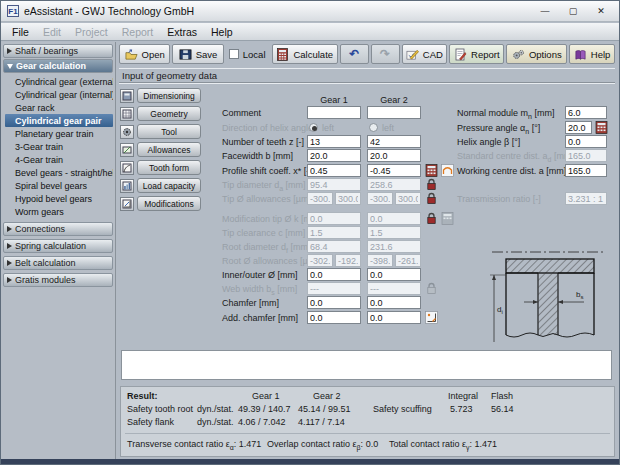  What do you see at coordinates (216, 422) in the screenshot?
I see `safety-flank-mode: dyn./stat.` at bounding box center [216, 422].